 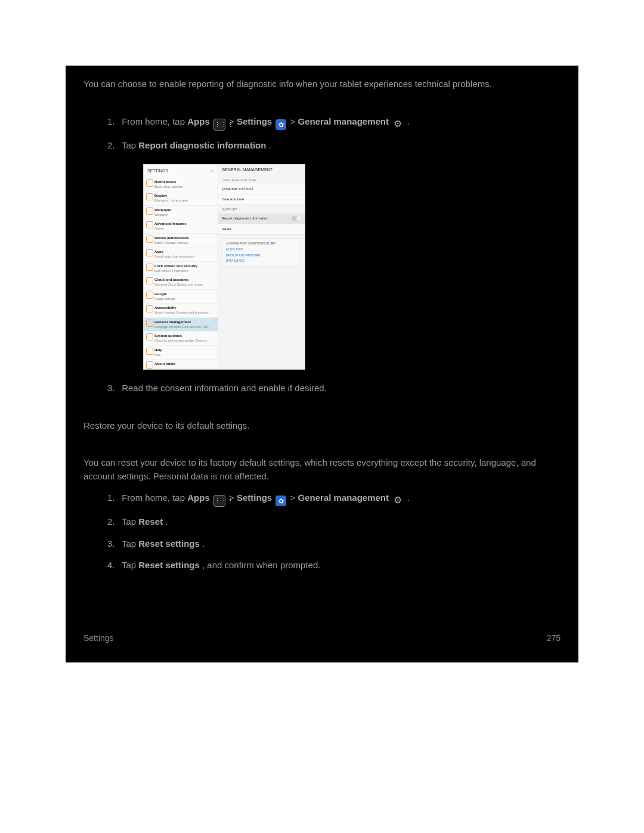 What do you see at coordinates (296, 218) in the screenshot?
I see `toggle-icon` at bounding box center [296, 218].